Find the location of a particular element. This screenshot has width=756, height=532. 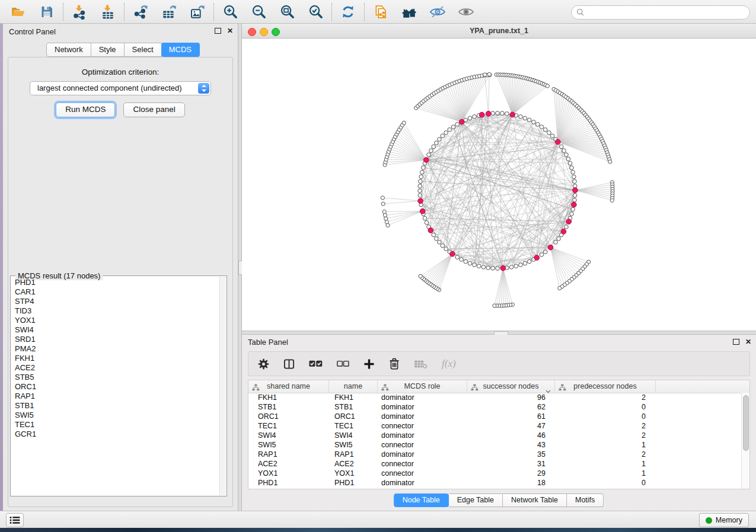

mcds-result-item: CAR1 is located at coordinates (117, 292).